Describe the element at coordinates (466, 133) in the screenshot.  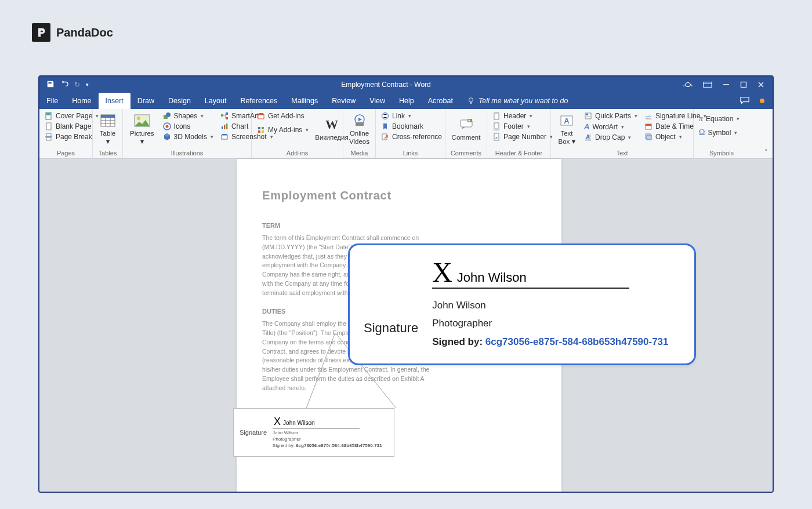
I see `group-comments: Comment Comments` at that location.